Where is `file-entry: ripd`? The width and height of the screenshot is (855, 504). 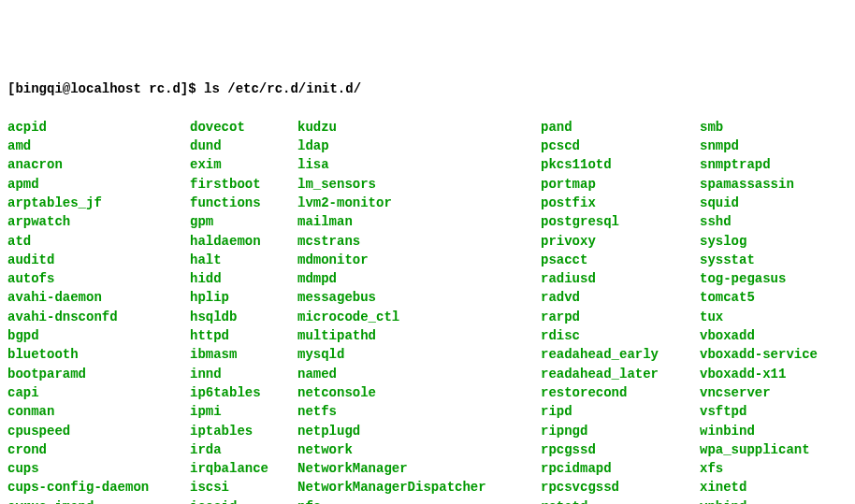 file-entry: ripd is located at coordinates (620, 411).